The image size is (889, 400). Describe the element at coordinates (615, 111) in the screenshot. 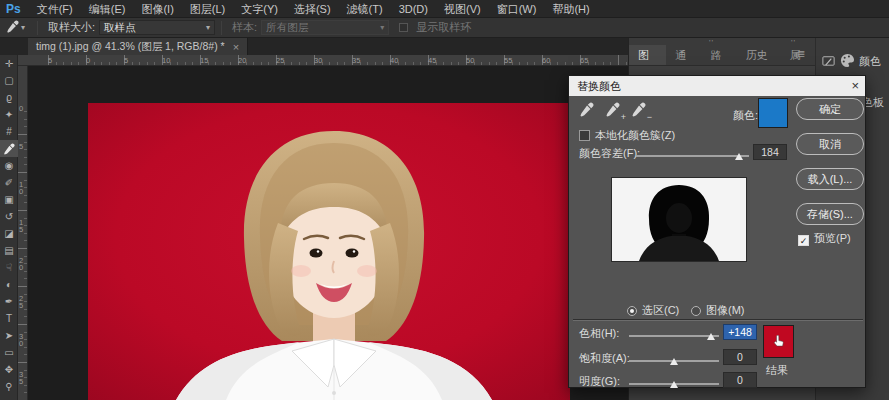

I see `eyedropper-add-button: +` at that location.